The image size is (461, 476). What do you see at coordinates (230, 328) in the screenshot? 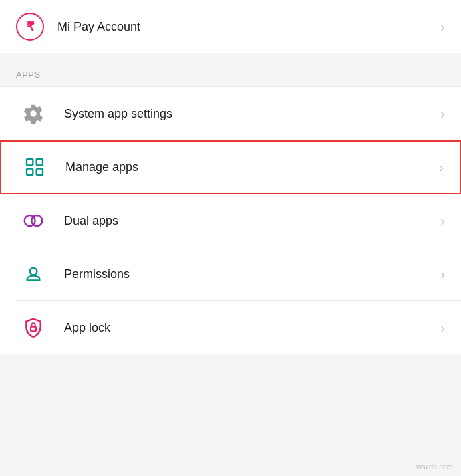
I see `app-lock-item: App lock ›` at bounding box center [230, 328].